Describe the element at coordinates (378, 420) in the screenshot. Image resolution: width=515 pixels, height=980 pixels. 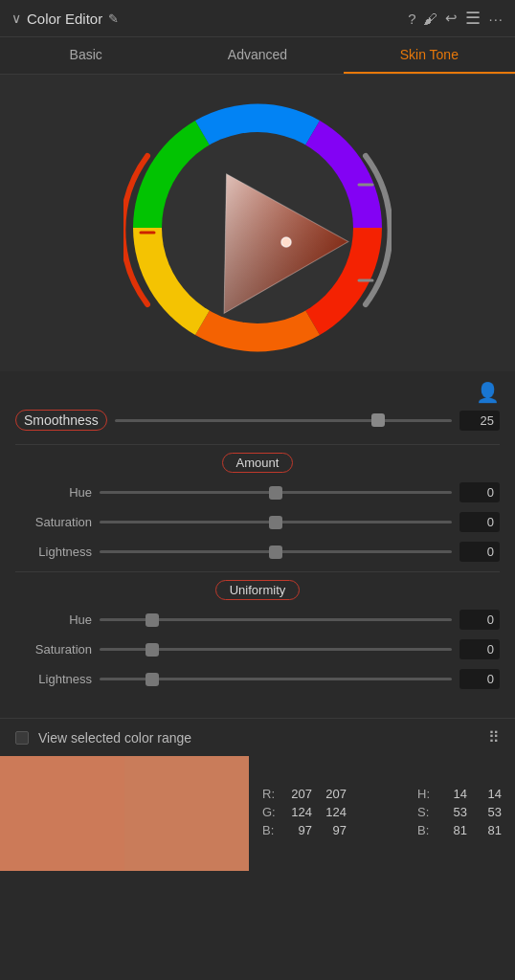
I see `smoothness-slider-thumb` at that location.